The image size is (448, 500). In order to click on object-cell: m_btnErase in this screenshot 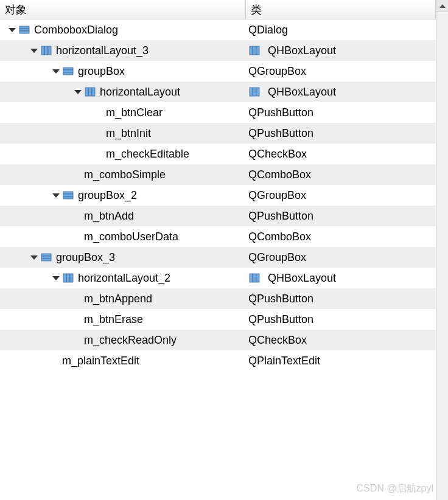, I will do `click(123, 319)`.